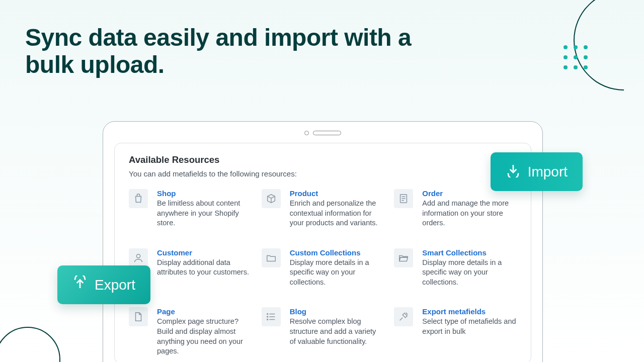 The height and width of the screenshot is (362, 644). Describe the element at coordinates (307, 133) in the screenshot. I see `tablet-camera-icon` at that location.